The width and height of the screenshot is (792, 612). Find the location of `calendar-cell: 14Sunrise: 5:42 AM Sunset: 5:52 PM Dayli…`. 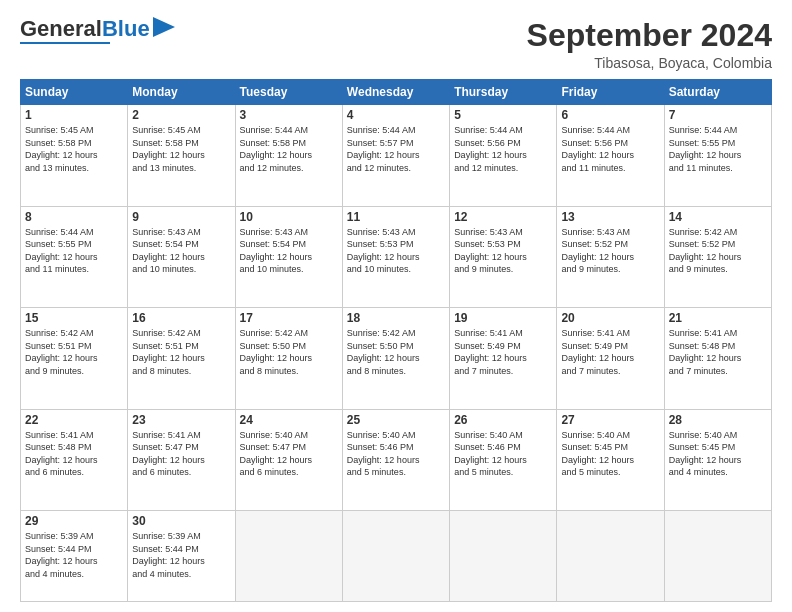

calendar-cell: 14Sunrise: 5:42 AM Sunset: 5:52 PM Dayli… is located at coordinates (718, 256).